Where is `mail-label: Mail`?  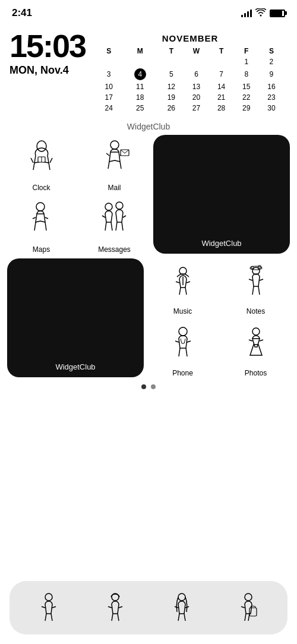
mail-label: Mail is located at coordinates (114, 188).